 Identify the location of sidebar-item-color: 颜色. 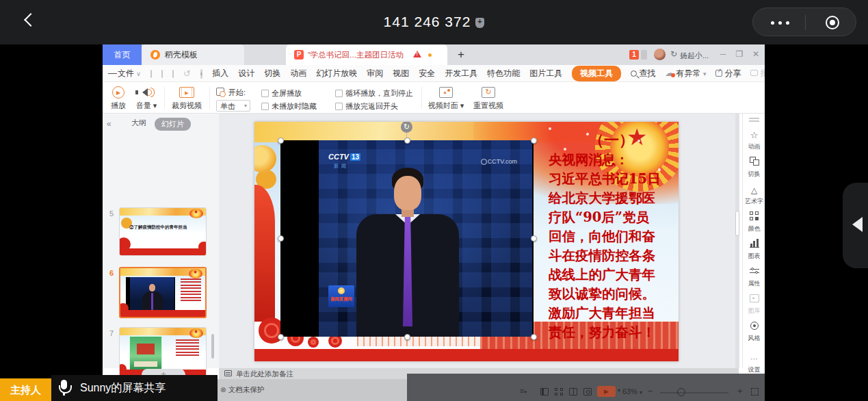
(754, 222).